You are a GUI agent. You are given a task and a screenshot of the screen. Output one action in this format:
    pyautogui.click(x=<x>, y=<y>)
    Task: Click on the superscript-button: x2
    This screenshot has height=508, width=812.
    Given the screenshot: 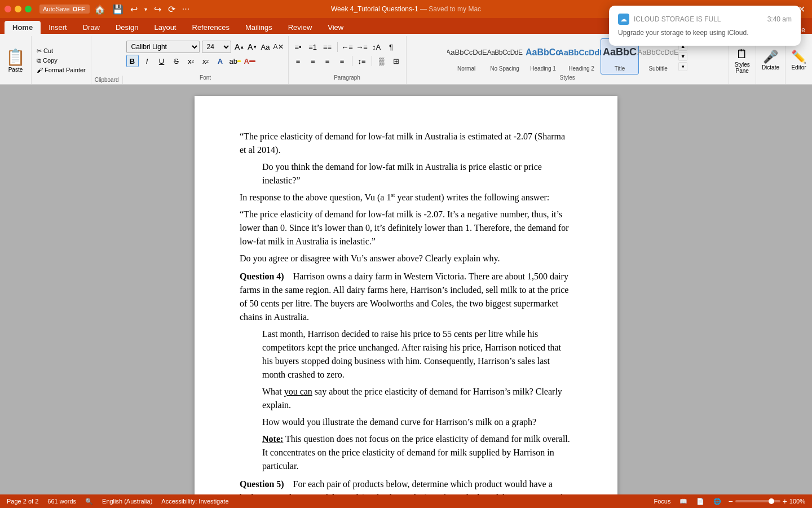 What is the action you would take?
    pyautogui.click(x=206, y=61)
    